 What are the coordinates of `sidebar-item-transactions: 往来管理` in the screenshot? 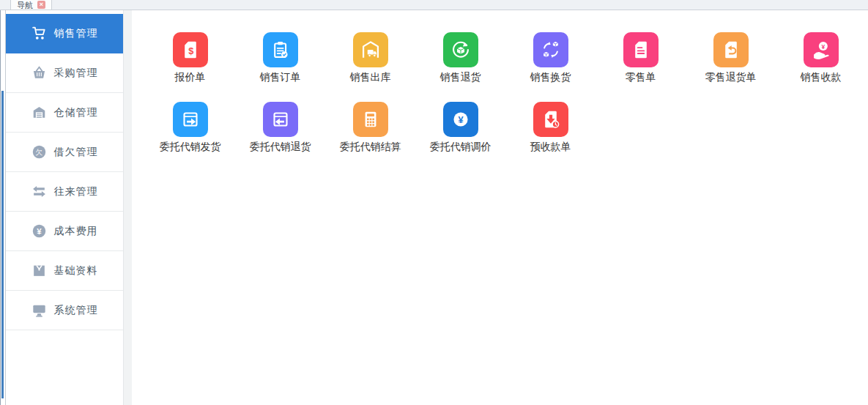 It's located at (64, 192).